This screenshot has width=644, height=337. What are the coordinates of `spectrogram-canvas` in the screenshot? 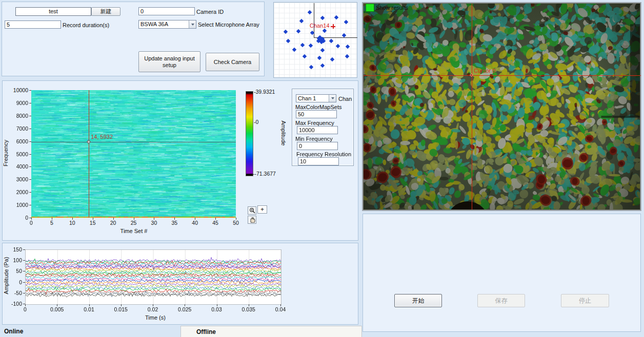 It's located at (133, 154).